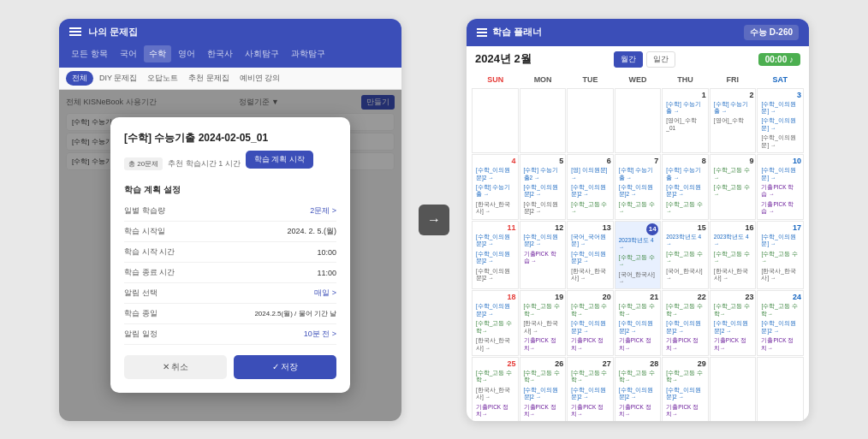  I want to click on left-subnav: 전체 DIY 문제집 오답노트 추천 문제집 예비연 강의, so click(230, 79).